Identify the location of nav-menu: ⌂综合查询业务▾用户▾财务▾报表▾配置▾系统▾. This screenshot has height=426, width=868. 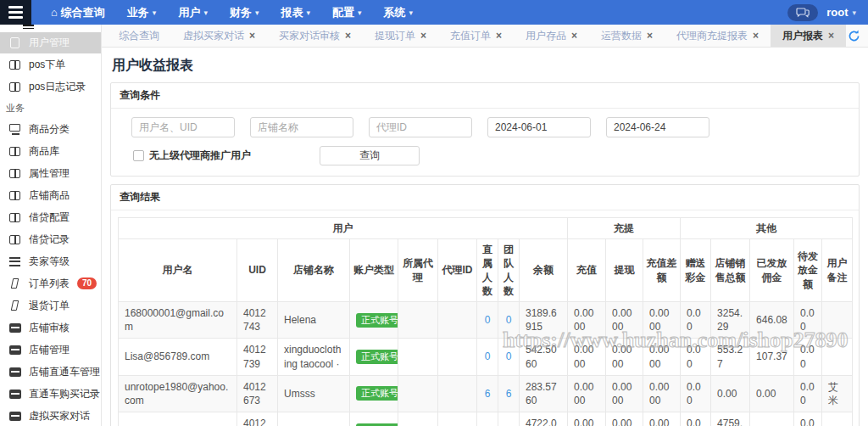
(232, 12).